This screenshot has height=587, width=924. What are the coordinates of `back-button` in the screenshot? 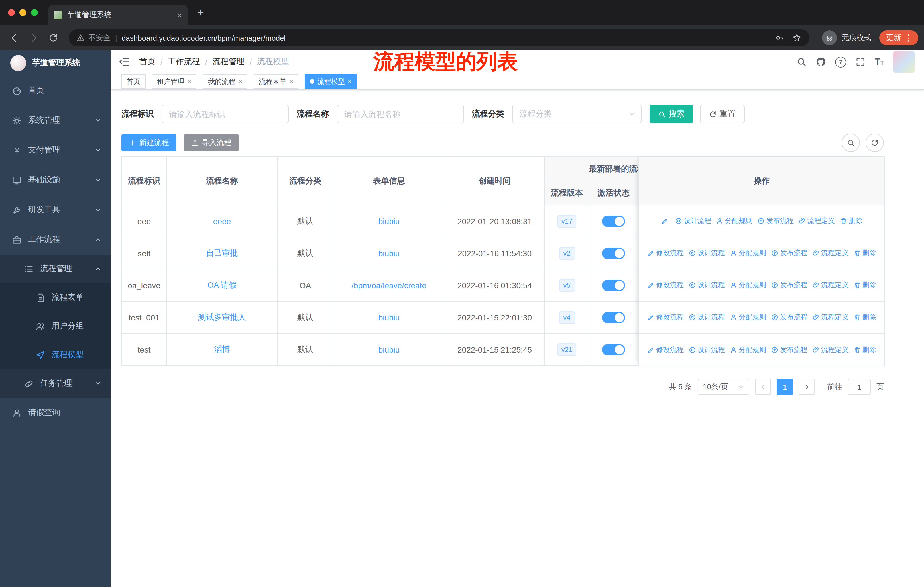 It's located at (15, 38).